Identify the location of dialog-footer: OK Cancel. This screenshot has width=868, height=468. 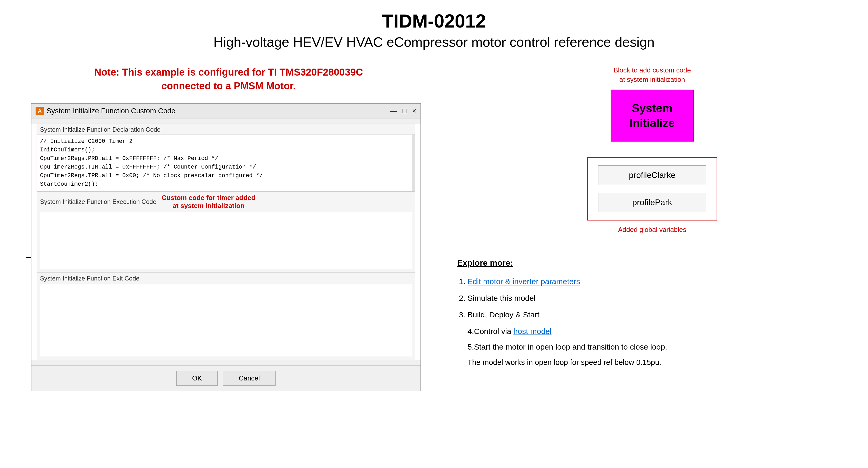
(226, 378).